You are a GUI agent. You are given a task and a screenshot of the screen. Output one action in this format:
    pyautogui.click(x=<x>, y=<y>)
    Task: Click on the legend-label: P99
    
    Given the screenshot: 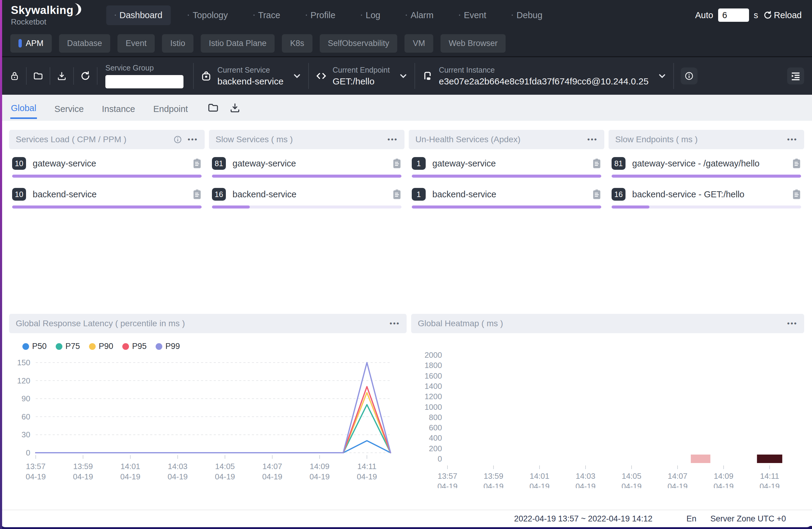 What is the action you would take?
    pyautogui.click(x=173, y=347)
    